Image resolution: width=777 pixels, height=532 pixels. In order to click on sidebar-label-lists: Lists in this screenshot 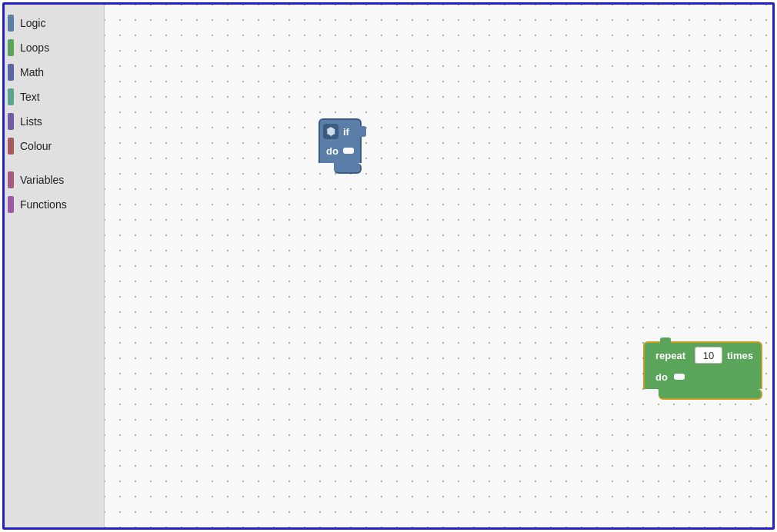, I will do `click(31, 121)`.